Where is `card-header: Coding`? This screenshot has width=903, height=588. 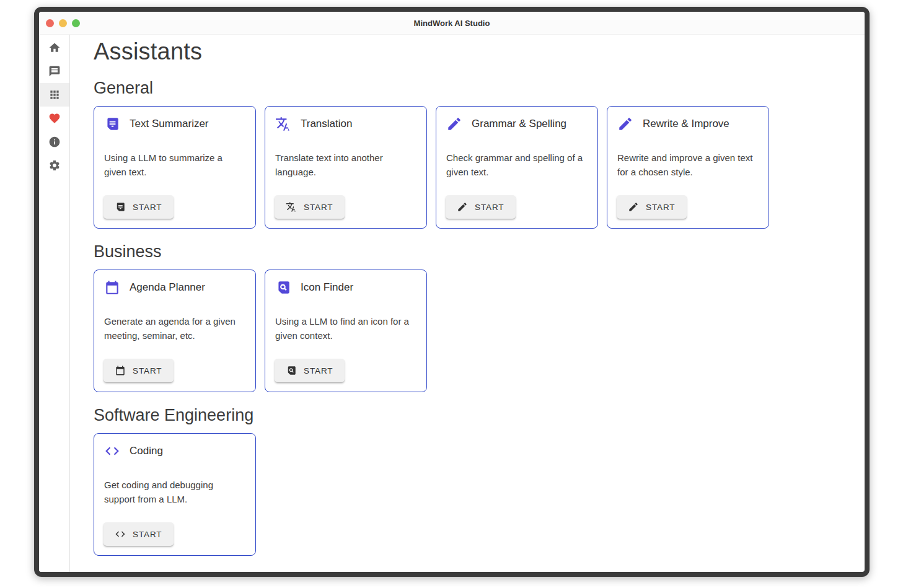
card-header: Coding is located at coordinates (175, 451).